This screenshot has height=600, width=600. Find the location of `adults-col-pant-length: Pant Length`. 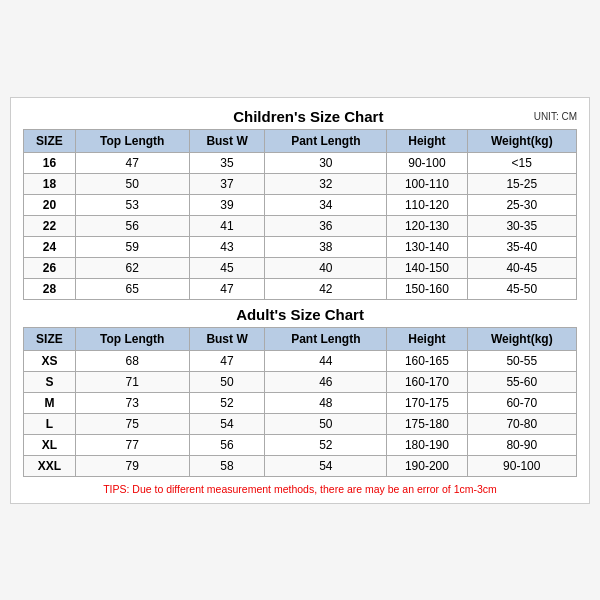

adults-col-pant-length: Pant Length is located at coordinates (326, 338).